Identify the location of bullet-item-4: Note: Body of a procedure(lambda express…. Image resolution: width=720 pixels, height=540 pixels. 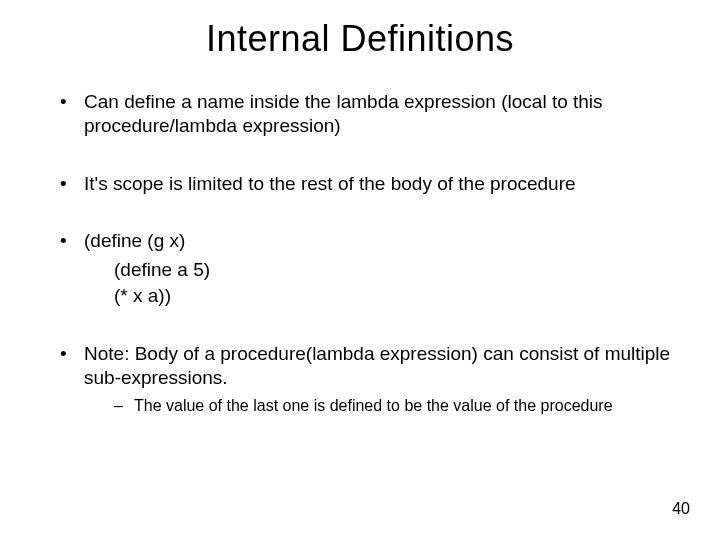
(370, 379).